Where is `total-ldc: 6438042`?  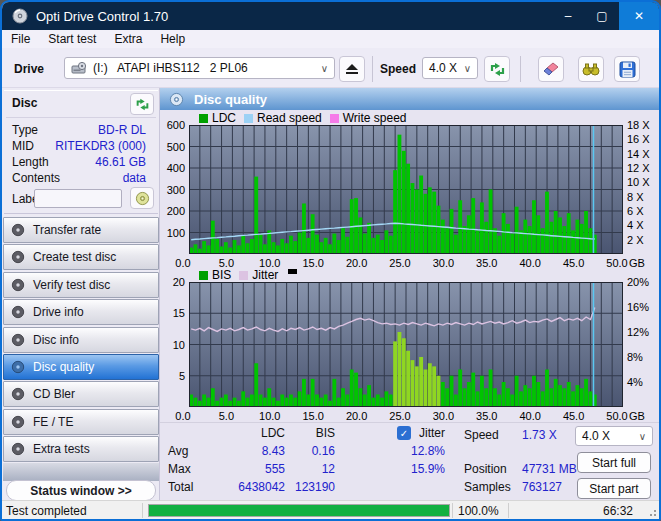
total-ldc: 6438042 is located at coordinates (248, 487).